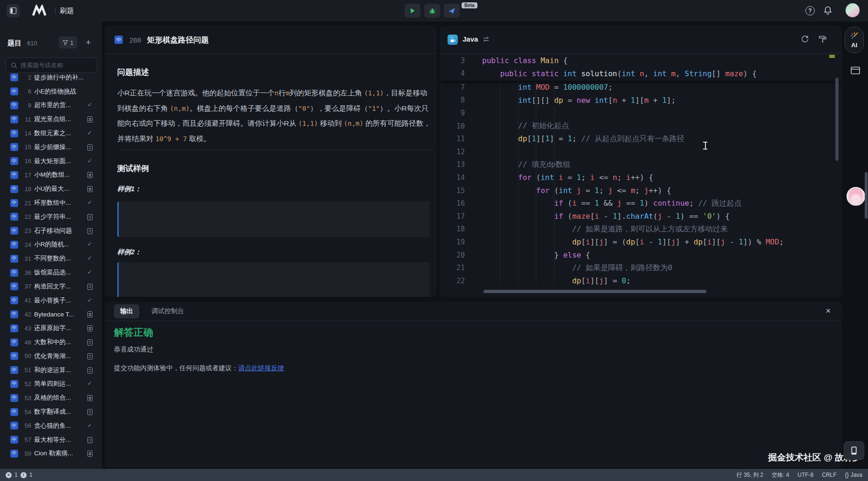 Image resolution: width=868 pixels, height=481 pixels. I want to click on code-line: 21 // 如果是障碍，则路径数为0, so click(641, 268).